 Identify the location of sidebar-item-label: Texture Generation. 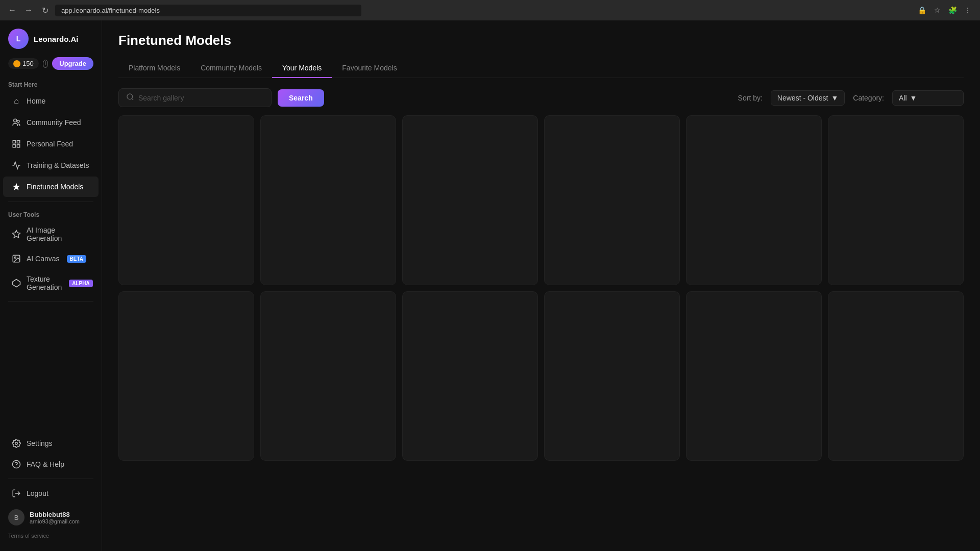
(44, 283).